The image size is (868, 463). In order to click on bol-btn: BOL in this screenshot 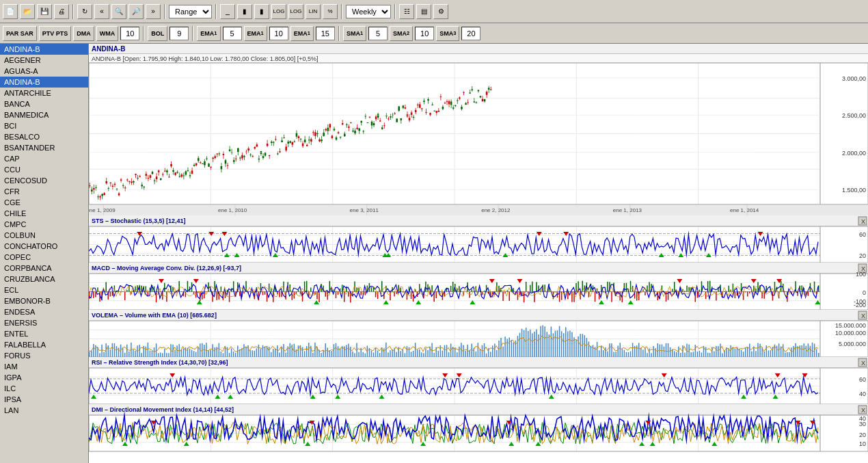, I will do `click(157, 34)`.